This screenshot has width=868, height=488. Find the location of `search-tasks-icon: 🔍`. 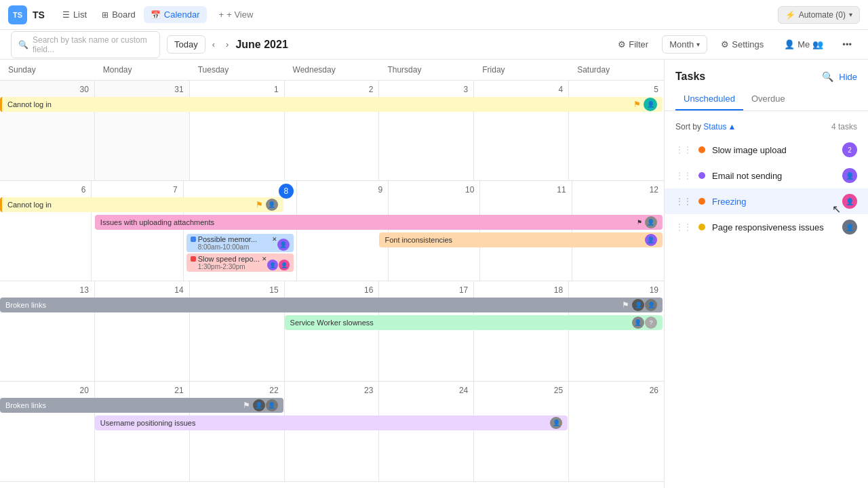

search-tasks-icon: 🔍 is located at coordinates (827, 77).